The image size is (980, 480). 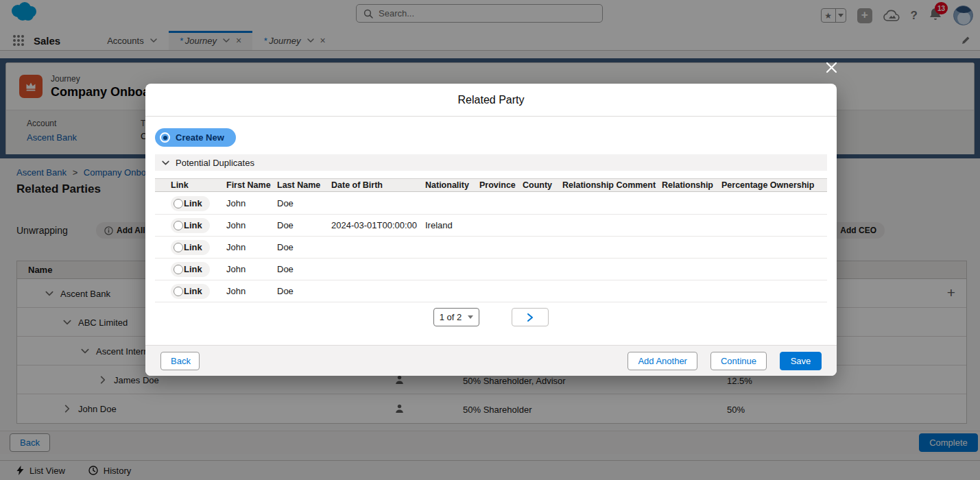 I want to click on pagination: 1 of 2, so click(x=491, y=317).